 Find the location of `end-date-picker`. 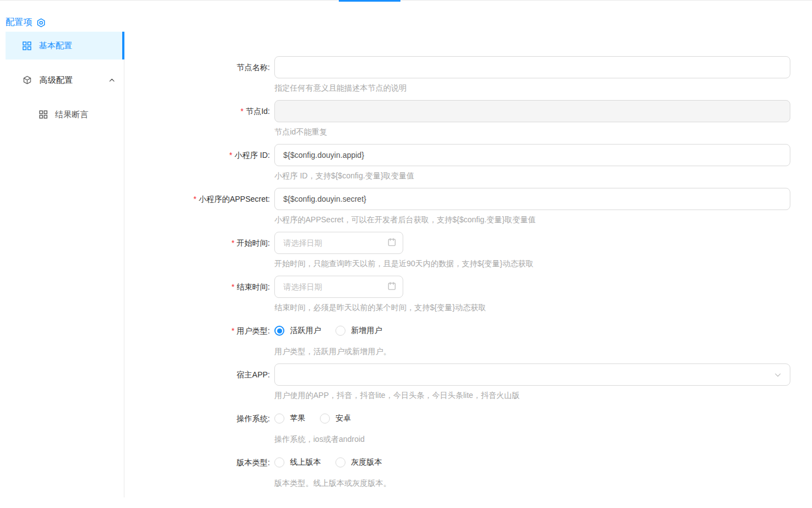

end-date-picker is located at coordinates (339, 287).